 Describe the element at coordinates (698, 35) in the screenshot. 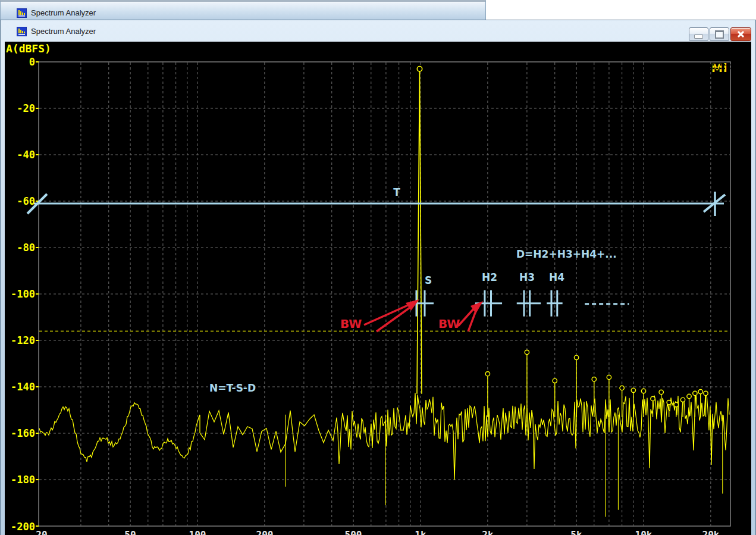

I see `minimize-button` at that location.